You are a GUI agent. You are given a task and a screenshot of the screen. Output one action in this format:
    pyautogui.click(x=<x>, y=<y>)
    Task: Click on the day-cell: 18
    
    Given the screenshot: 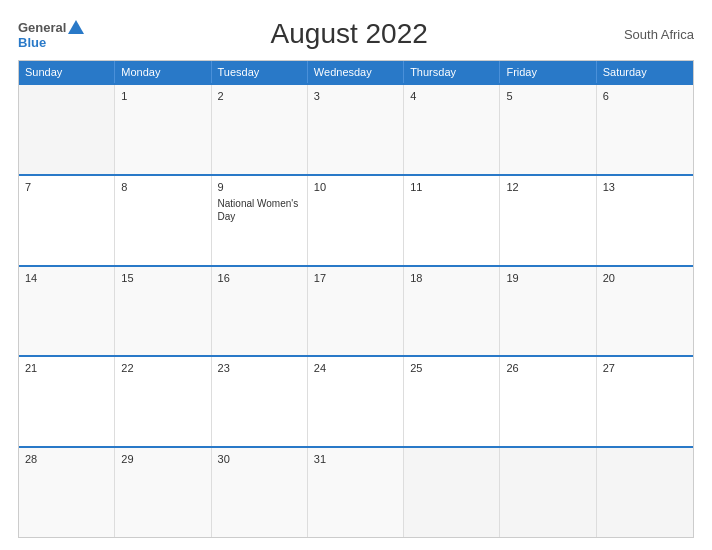 What is the action you would take?
    pyautogui.click(x=452, y=312)
    